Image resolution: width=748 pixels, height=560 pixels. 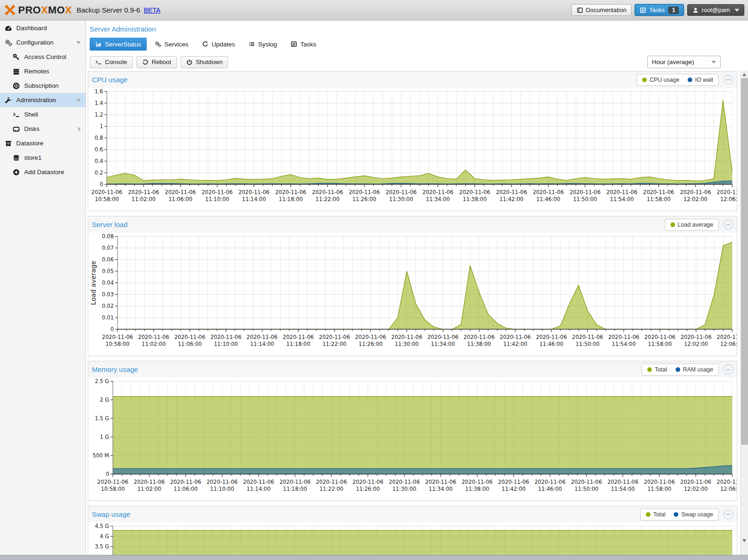 What do you see at coordinates (744, 313) in the screenshot?
I see `vertical-scrollbar` at bounding box center [744, 313].